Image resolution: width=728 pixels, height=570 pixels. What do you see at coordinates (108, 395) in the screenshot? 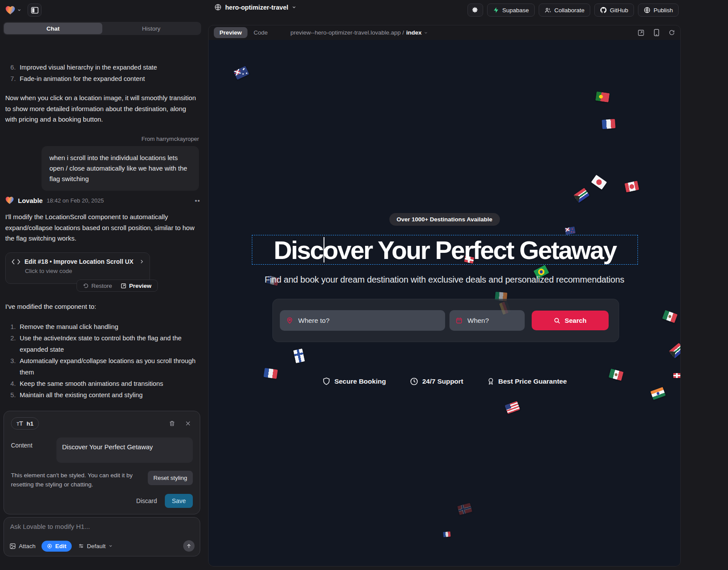
I see `list-item: Maintain all the existing content and st…` at bounding box center [108, 395].